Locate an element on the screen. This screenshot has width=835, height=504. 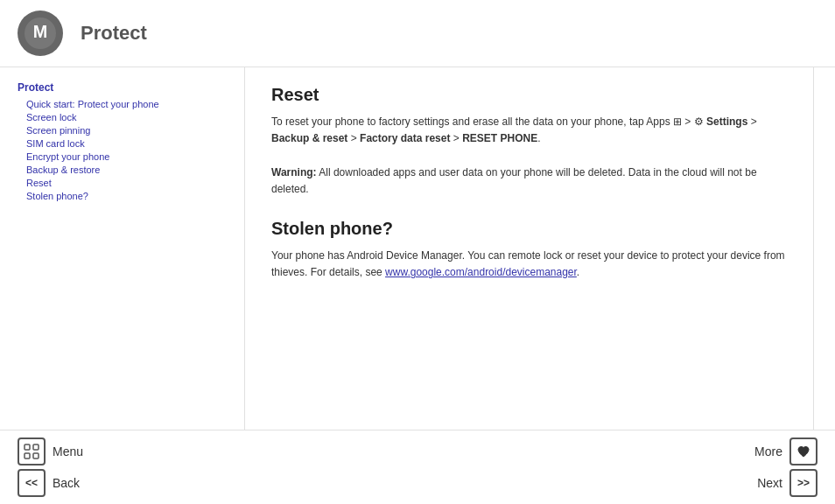
more-label: More is located at coordinates (768, 452).